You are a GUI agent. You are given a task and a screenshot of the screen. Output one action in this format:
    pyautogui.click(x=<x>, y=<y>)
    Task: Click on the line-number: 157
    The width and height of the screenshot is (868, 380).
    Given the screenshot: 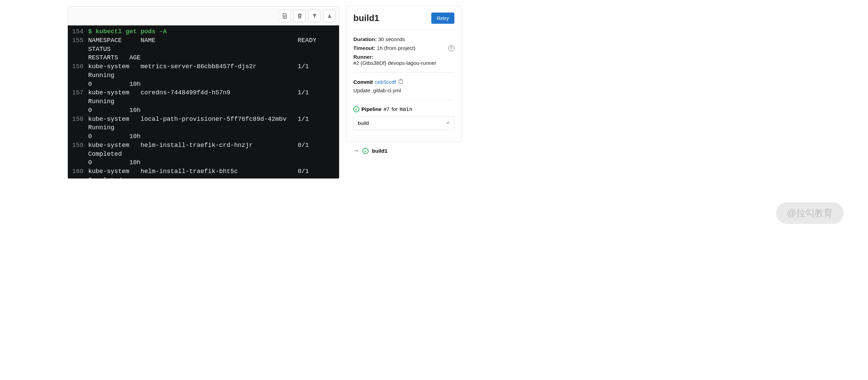 What is the action you would take?
    pyautogui.click(x=78, y=97)
    